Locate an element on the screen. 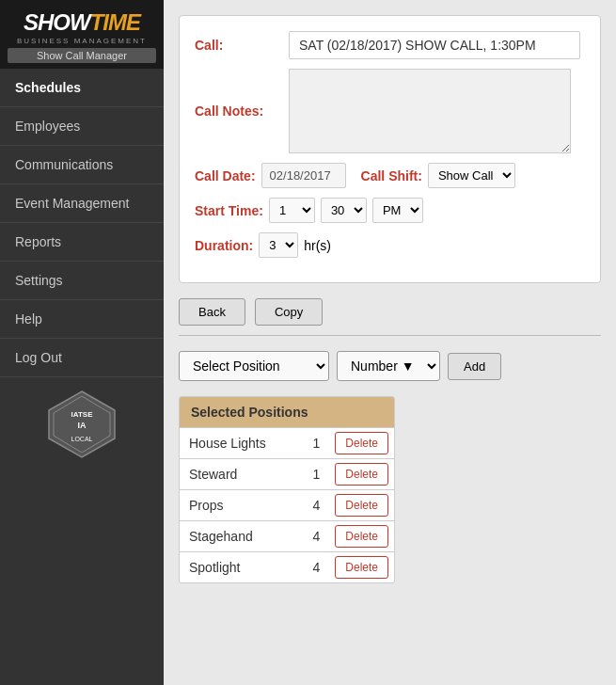 This screenshot has width=616, height=685. call-row: Call: SAT (02/18/2017) SHOW CALL, 1:30PM is located at coordinates (389, 45).